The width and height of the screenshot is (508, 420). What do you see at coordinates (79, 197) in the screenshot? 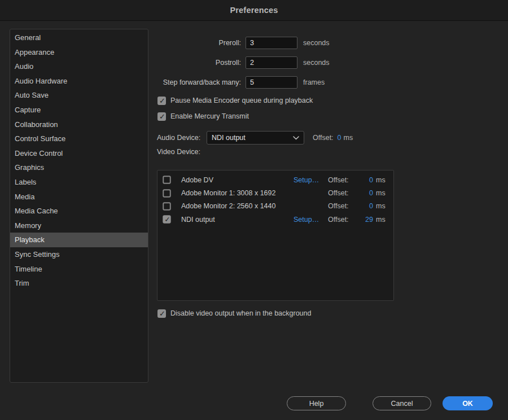
I see `sidebar-item-media: Media` at bounding box center [79, 197].